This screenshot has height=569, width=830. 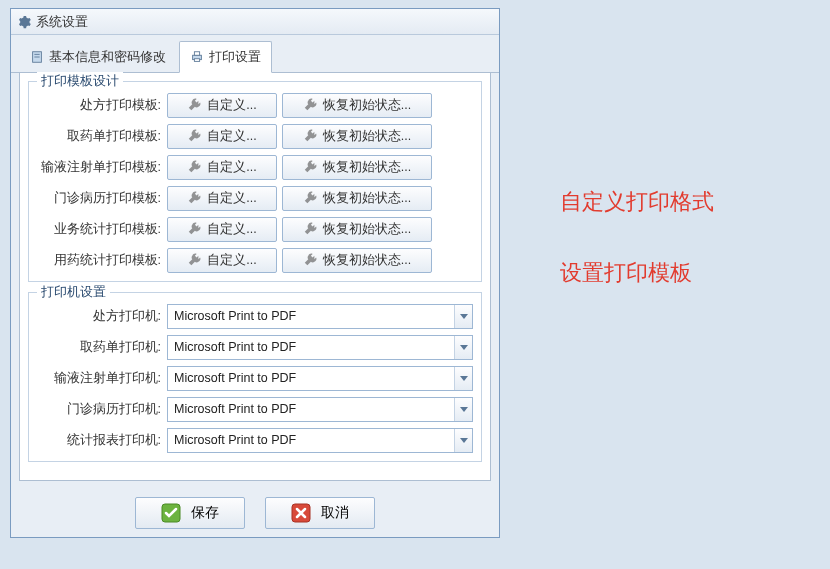 I want to click on titlebar: 系统设置, so click(x=255, y=22).